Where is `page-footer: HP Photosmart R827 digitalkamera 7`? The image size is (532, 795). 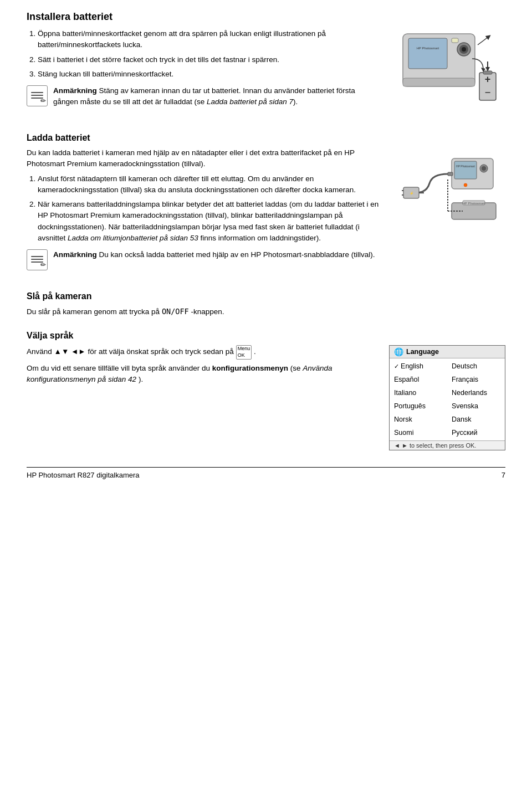 page-footer: HP Photosmart R827 digitalkamera 7 is located at coordinates (266, 473).